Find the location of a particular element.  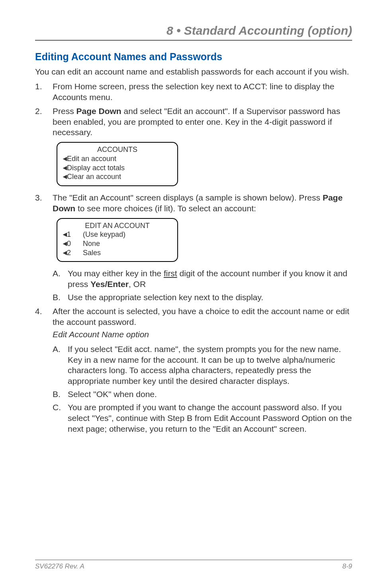

chapter-header: 8 • Standard Accounting (option) is located at coordinates (194, 32).